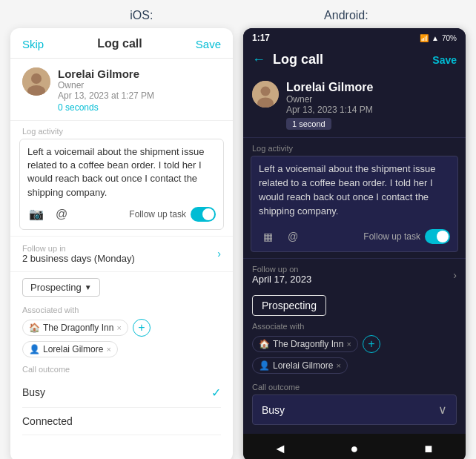  I want to click on ios-tag-person-icon: 👤, so click(34, 349).